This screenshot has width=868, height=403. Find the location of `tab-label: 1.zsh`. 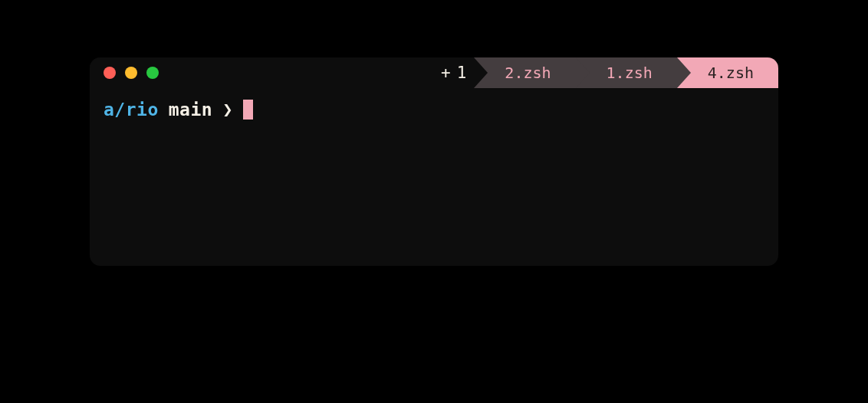

tab-label: 1.zsh is located at coordinates (630, 73).